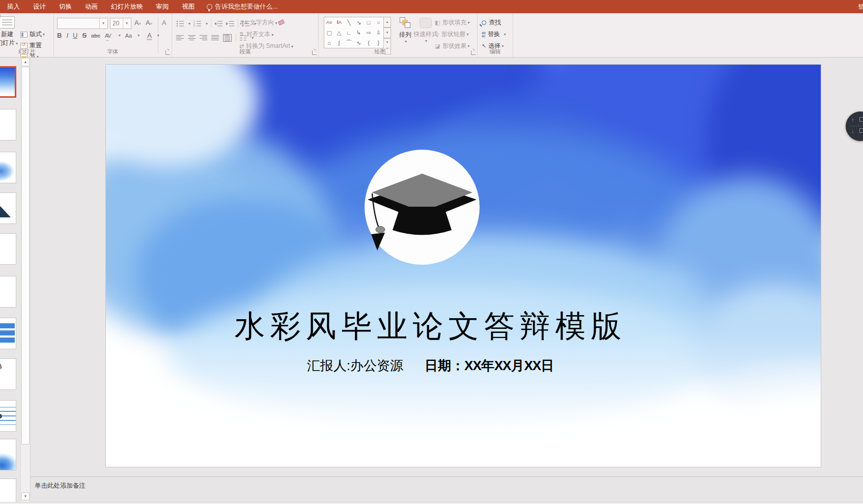 The height and width of the screenshot is (504, 863). Describe the element at coordinates (379, 43) in the screenshot. I see `shape-right-brace: }` at that location.